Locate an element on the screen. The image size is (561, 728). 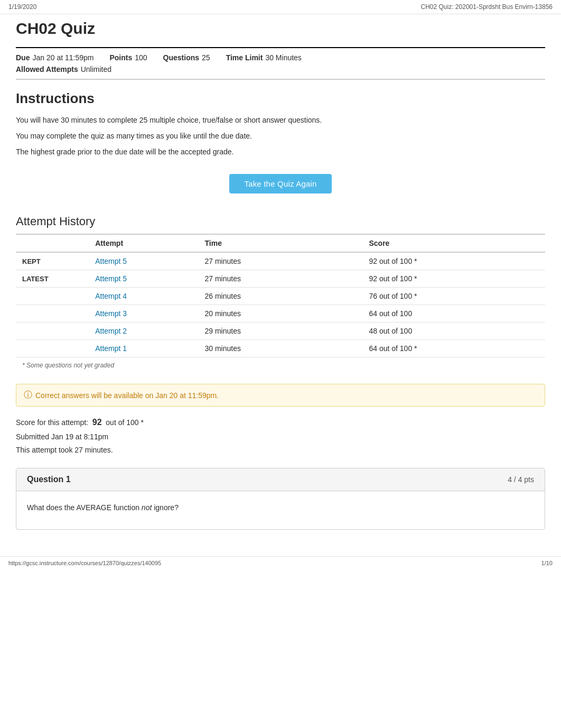
take-quiz-container: Take the Quiz Again is located at coordinates (280, 184).